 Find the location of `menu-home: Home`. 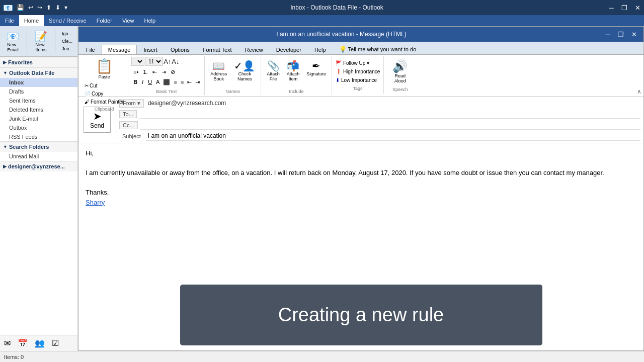

menu-home: Home is located at coordinates (31, 21).